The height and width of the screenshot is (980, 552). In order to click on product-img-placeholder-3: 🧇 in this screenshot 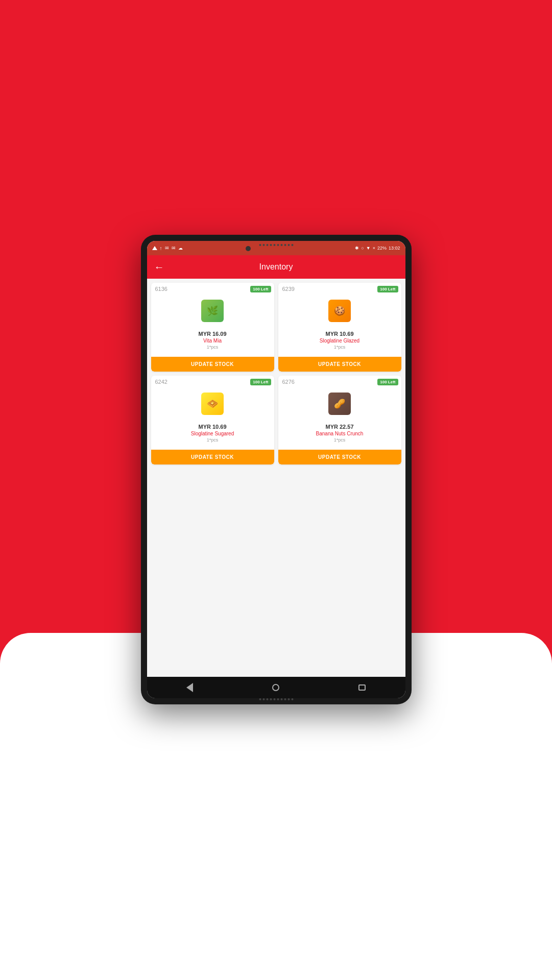, I will do `click(212, 404)`.